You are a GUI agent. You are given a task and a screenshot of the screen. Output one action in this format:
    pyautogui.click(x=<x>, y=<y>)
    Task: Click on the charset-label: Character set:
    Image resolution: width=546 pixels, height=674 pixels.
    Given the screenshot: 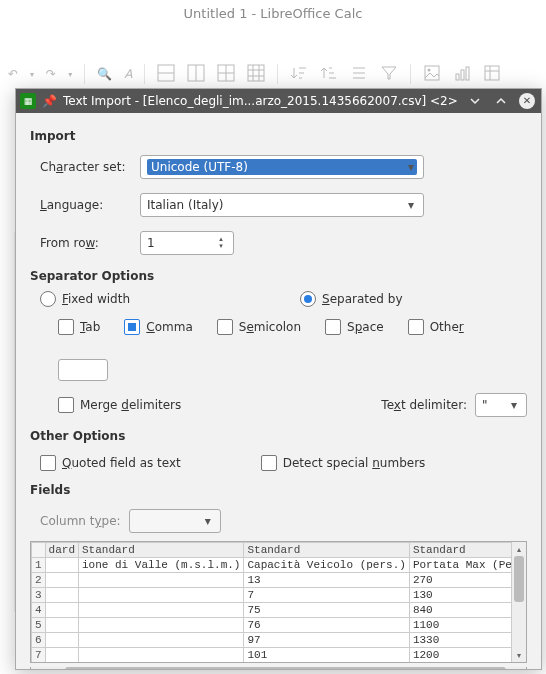 What is the action you would take?
    pyautogui.click(x=85, y=167)
    